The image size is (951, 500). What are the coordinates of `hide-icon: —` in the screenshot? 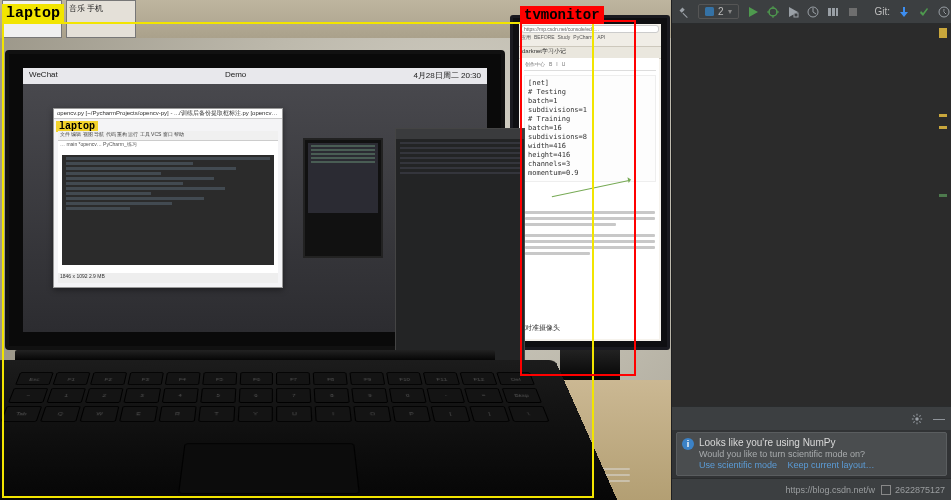 It's located at (939, 419).